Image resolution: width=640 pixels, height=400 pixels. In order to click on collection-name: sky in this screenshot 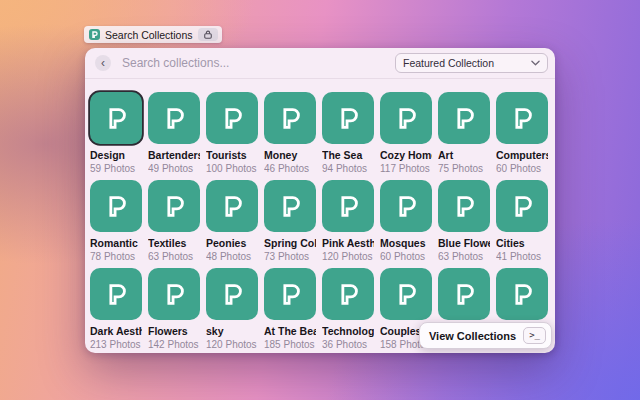, I will do `click(232, 331)`.